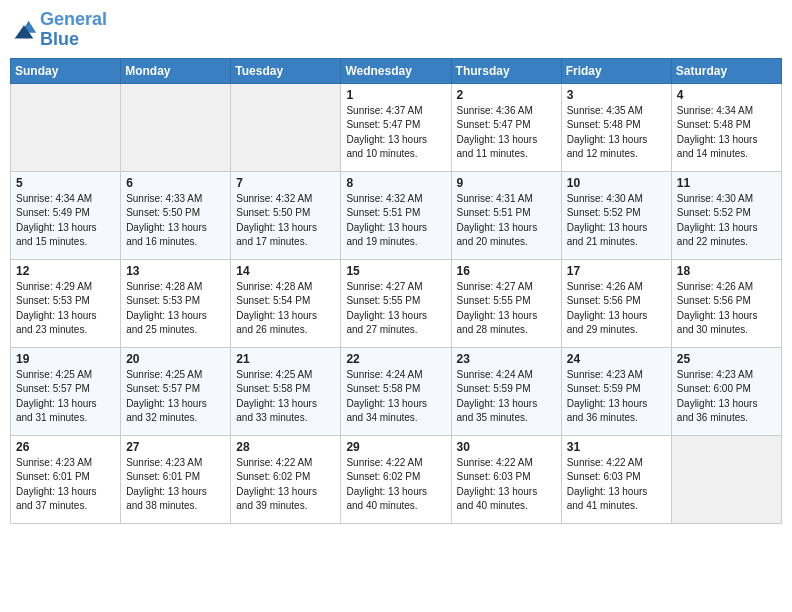 Image resolution: width=792 pixels, height=612 pixels. I want to click on calendar-week-row: 1Sunrise: 4:37 AM Sunset: 5:47 PM Daylig…, so click(396, 127).